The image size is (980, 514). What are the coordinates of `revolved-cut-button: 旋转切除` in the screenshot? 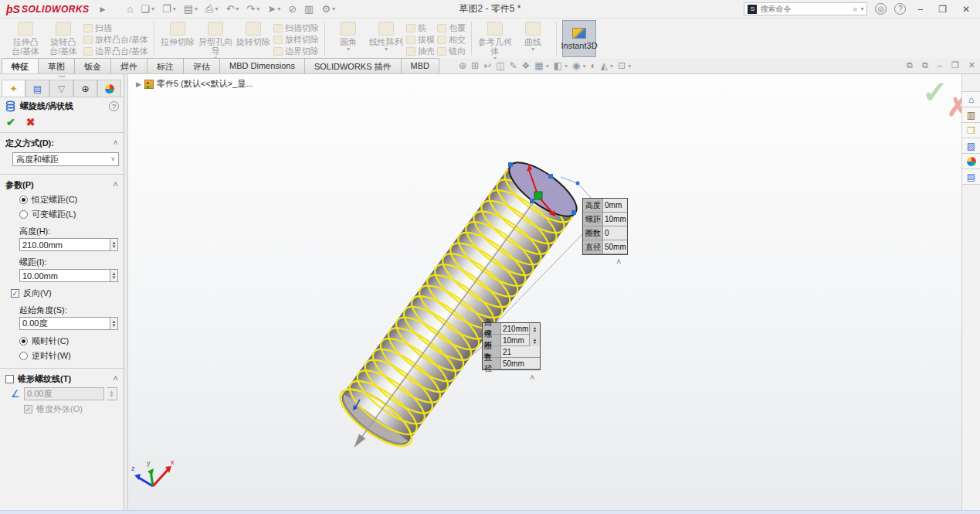 It's located at (253, 33).